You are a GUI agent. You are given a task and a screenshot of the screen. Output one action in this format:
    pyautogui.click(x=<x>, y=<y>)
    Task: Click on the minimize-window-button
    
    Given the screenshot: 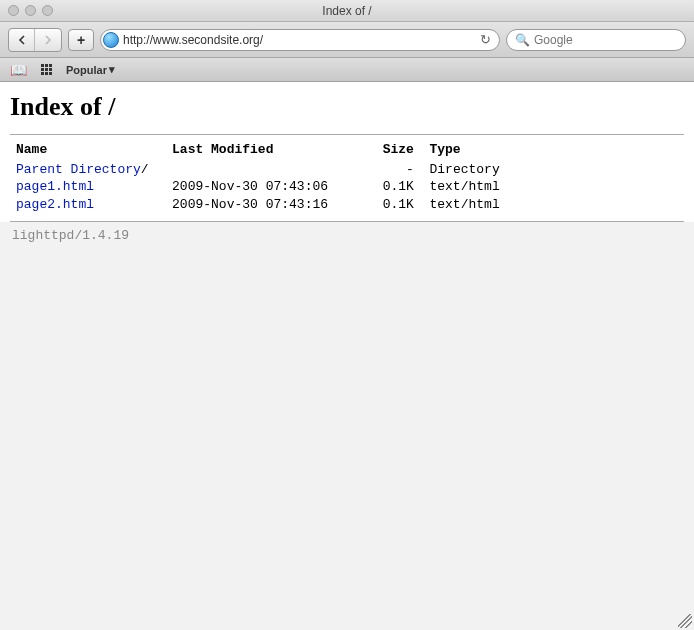 What is the action you would take?
    pyautogui.click(x=30, y=10)
    